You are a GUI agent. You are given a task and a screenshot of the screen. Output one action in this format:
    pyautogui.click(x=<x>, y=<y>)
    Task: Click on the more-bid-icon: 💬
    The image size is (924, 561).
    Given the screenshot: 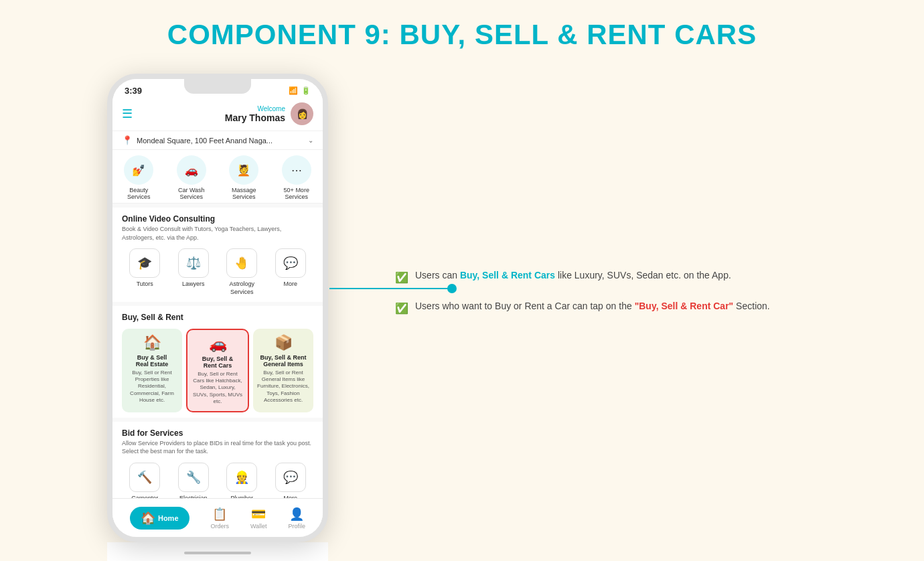 What is the action you would take?
    pyautogui.click(x=291, y=477)
    